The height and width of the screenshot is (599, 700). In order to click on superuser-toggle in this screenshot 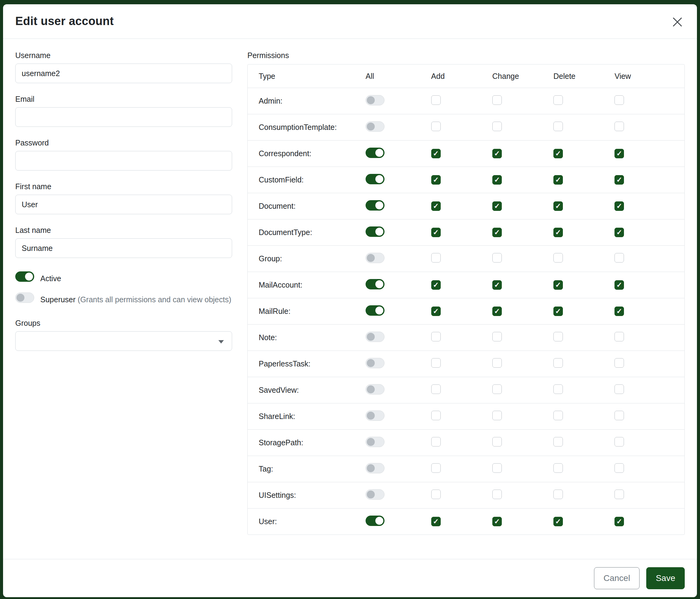, I will do `click(25, 297)`.